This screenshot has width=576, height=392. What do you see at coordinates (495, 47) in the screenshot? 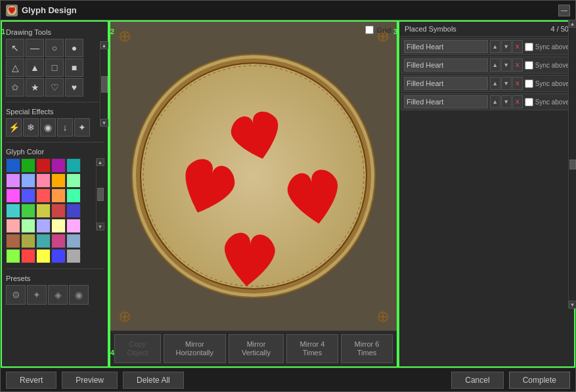
I see `symbol-up-btn-1: ▲` at bounding box center [495, 47].